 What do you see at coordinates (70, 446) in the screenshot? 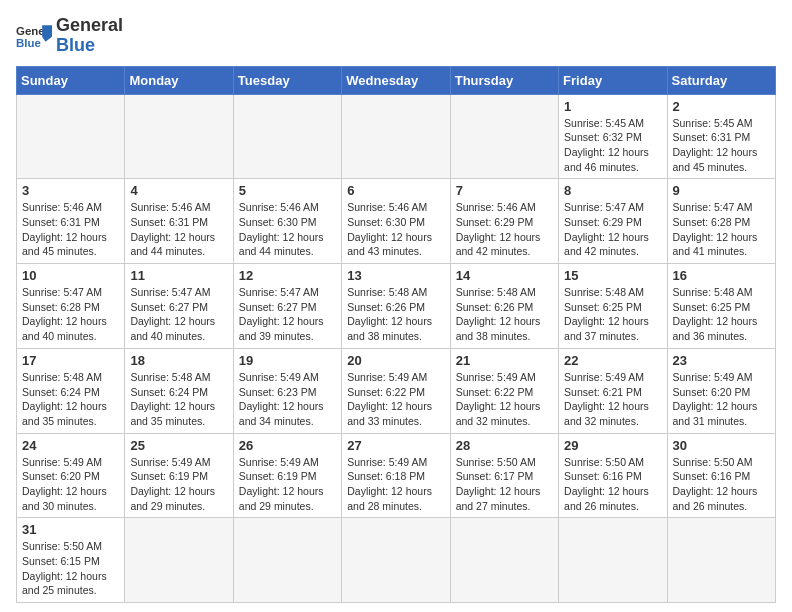
I see `day-number: 24` at bounding box center [70, 446].